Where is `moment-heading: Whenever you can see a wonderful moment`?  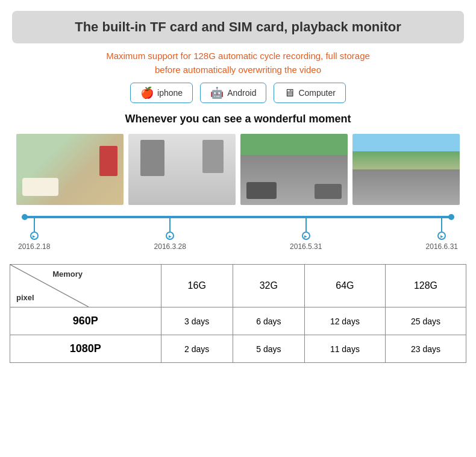 moment-heading: Whenever you can see a wonderful moment is located at coordinates (238, 119).